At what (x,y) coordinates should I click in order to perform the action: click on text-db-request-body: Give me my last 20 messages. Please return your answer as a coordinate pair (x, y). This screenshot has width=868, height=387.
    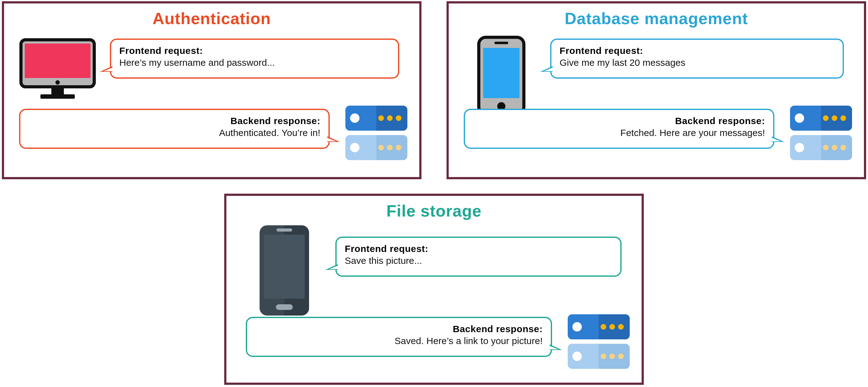
    Looking at the image, I should click on (697, 63).